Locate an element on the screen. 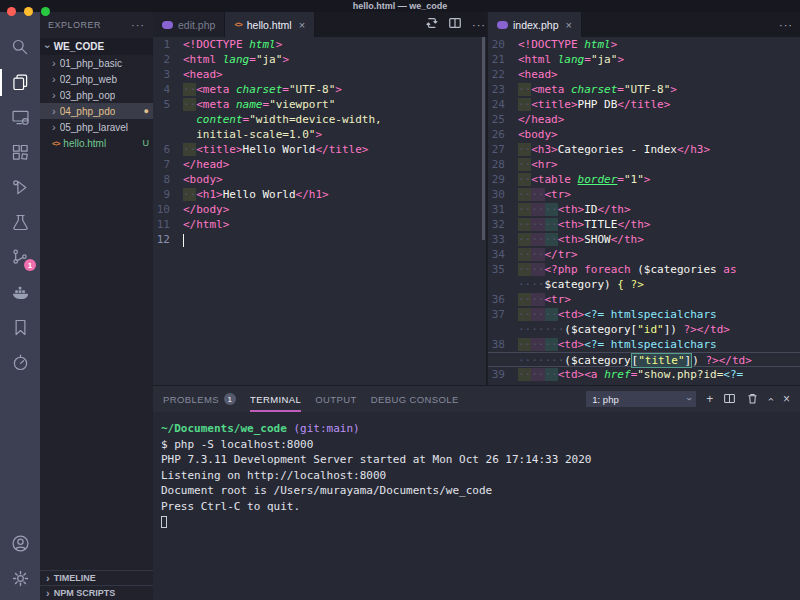  code-line: 6··<title>Hello World</title> is located at coordinates (320, 150).